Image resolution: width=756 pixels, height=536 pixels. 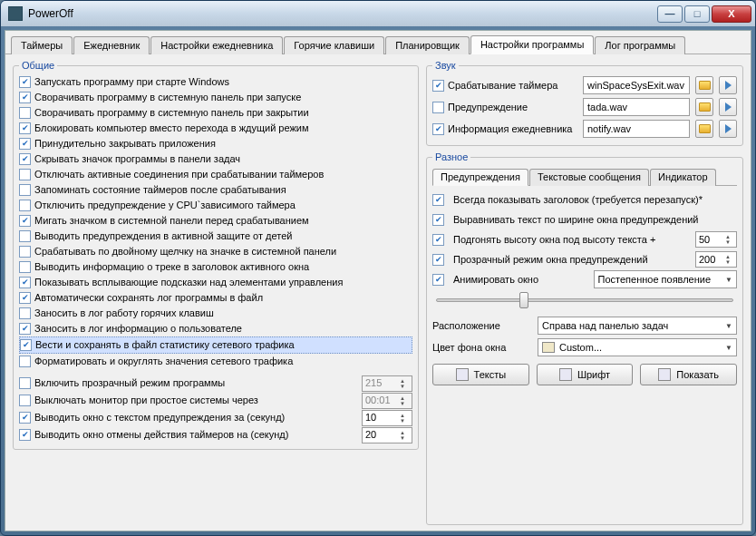 What do you see at coordinates (387, 435) in the screenshot?
I see `spin-input: 20▲▼` at bounding box center [387, 435].